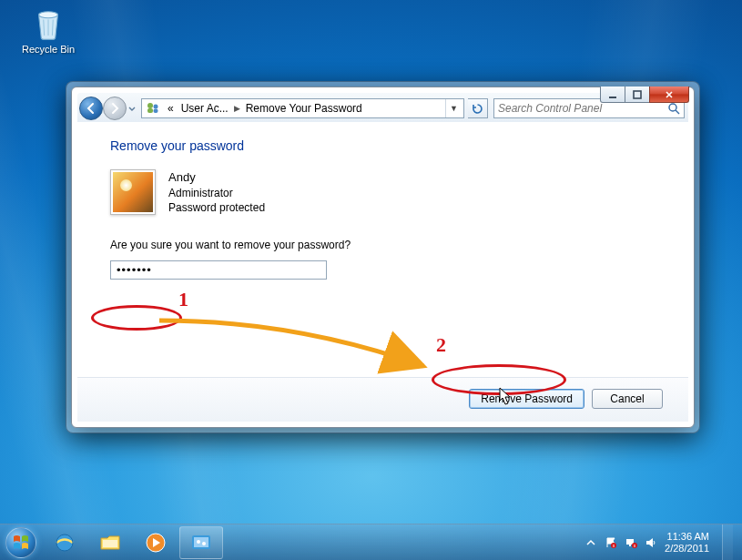  Describe the element at coordinates (217, 208) in the screenshot. I see `user-status: Password protected` at that location.